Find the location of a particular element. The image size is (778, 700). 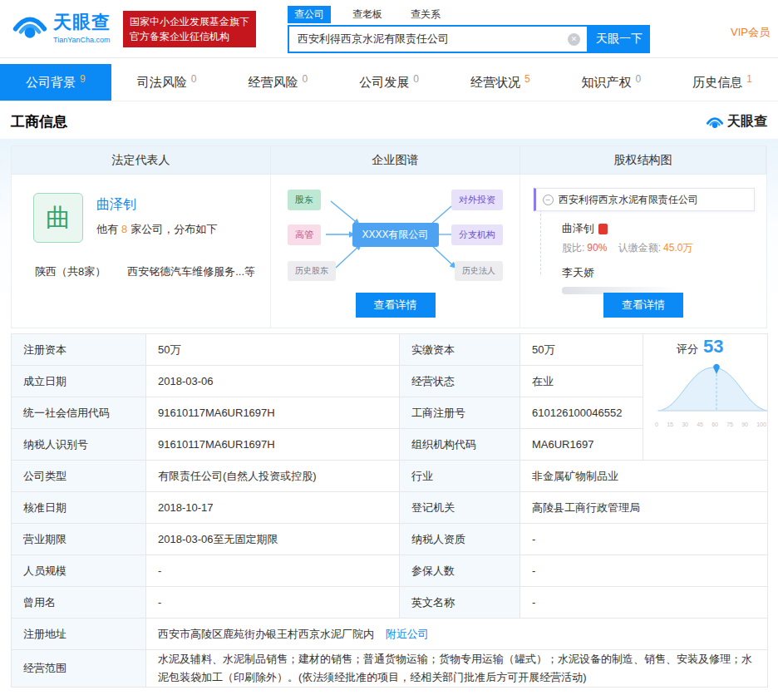

watermark-text: 天眼查 is located at coordinates (747, 121).